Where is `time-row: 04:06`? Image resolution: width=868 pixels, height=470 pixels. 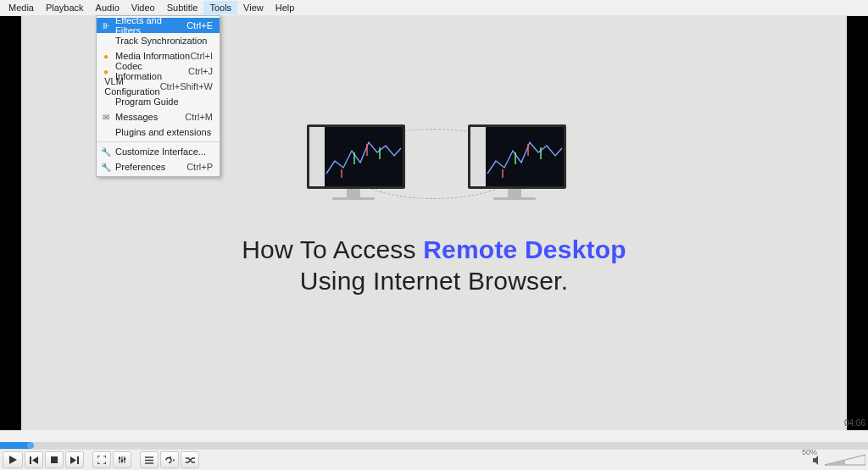
time-row: 04:06 is located at coordinates (434, 436).